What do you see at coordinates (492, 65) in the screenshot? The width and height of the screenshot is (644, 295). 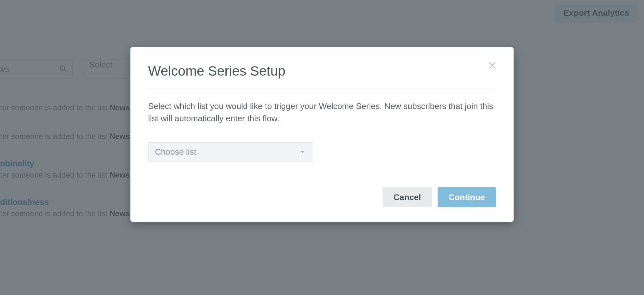 I see `close-icon` at bounding box center [492, 65].